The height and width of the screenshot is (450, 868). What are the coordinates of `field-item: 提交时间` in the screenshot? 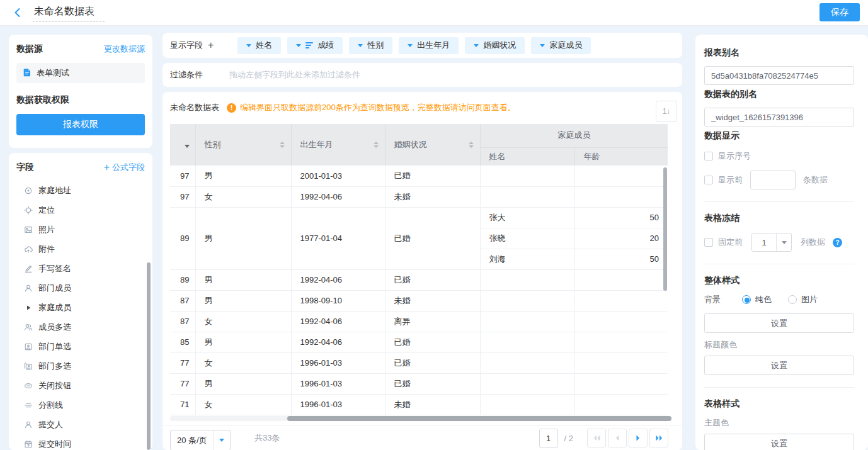 It's located at (81, 442).